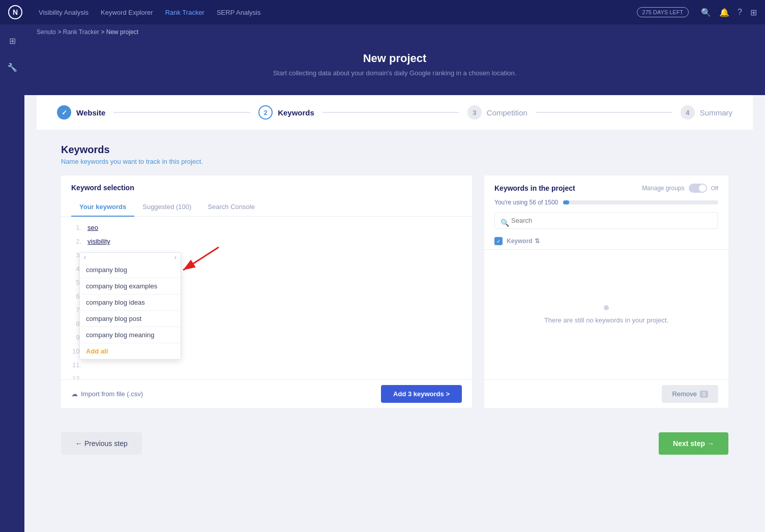 Image resolution: width=765 pixels, height=532 pixels. Describe the element at coordinates (239, 12) in the screenshot. I see `nav-serp-analysis: SERP Analysis` at that location.